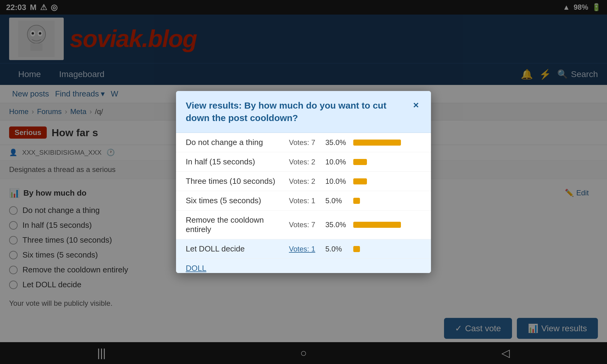  I want to click on result-row-4: Remove the cooldown entirelyVotes: 735.0…, so click(304, 225).